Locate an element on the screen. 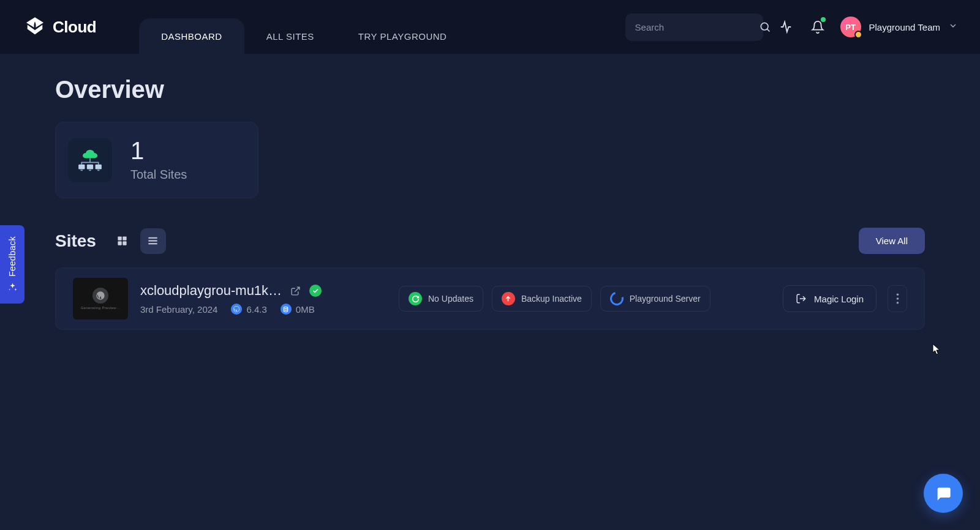 The image size is (980, 530). magic-login-button: Magic Login is located at coordinates (829, 299).